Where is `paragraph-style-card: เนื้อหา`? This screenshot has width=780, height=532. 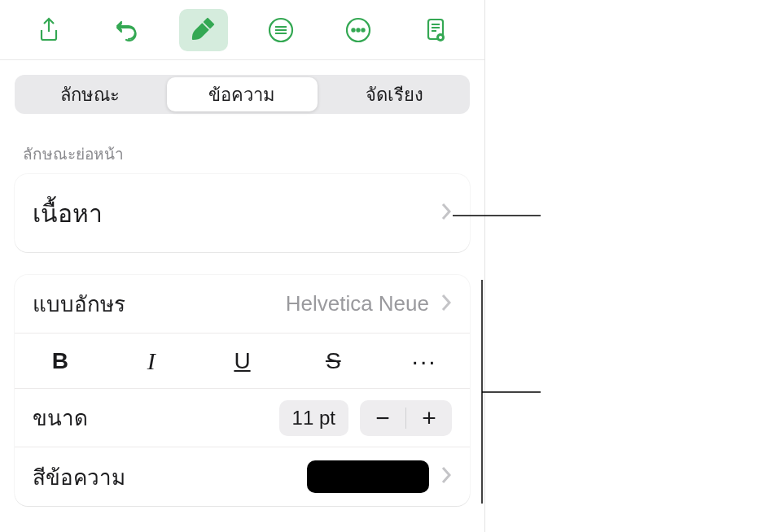 paragraph-style-card: เนื้อหา is located at coordinates (243, 213).